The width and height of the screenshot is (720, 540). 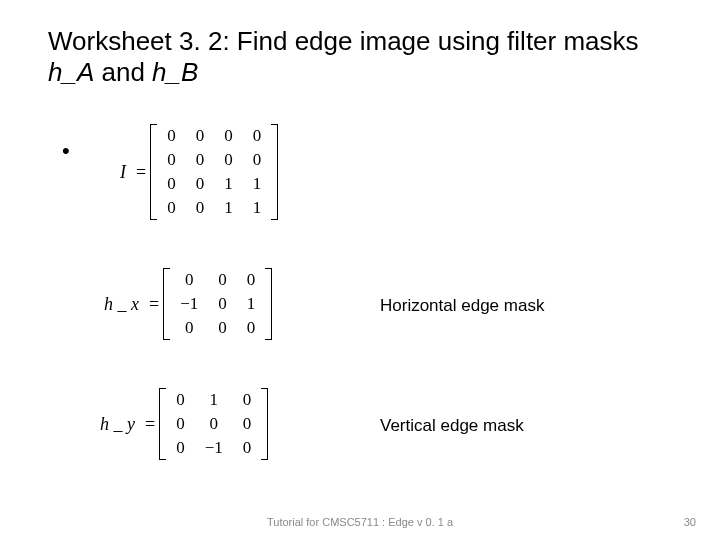 I want to click on matrix-hx-cells: 000 −101 000, so click(x=218, y=304).